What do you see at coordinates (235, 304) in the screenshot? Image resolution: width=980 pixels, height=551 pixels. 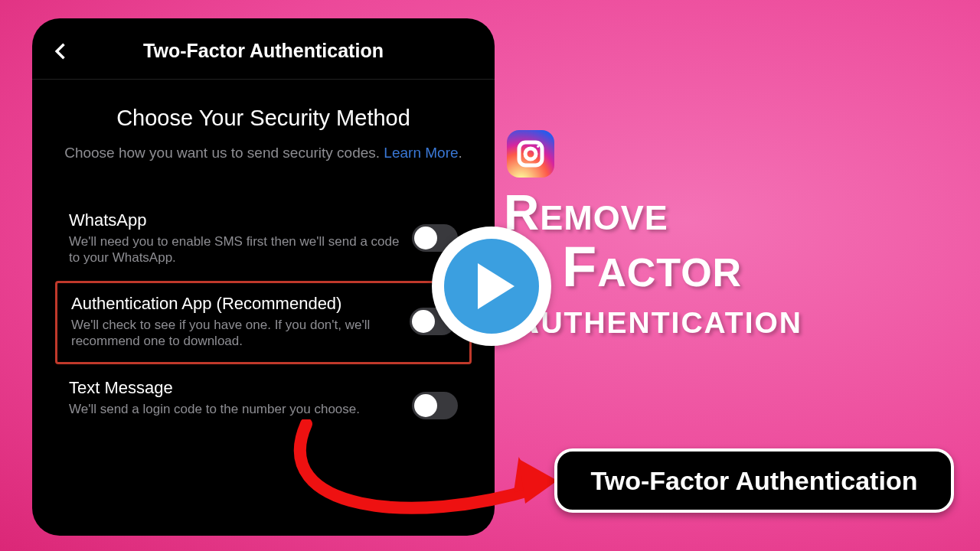 I see `option-title: Authentication App (Recommended)` at bounding box center [235, 304].